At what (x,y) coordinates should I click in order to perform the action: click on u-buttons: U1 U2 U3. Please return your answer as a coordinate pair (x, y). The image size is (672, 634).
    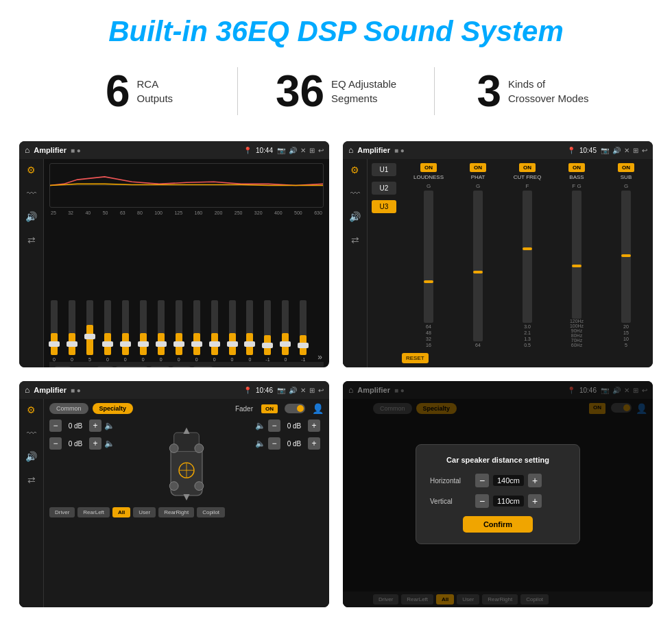
    Looking at the image, I should click on (384, 255).